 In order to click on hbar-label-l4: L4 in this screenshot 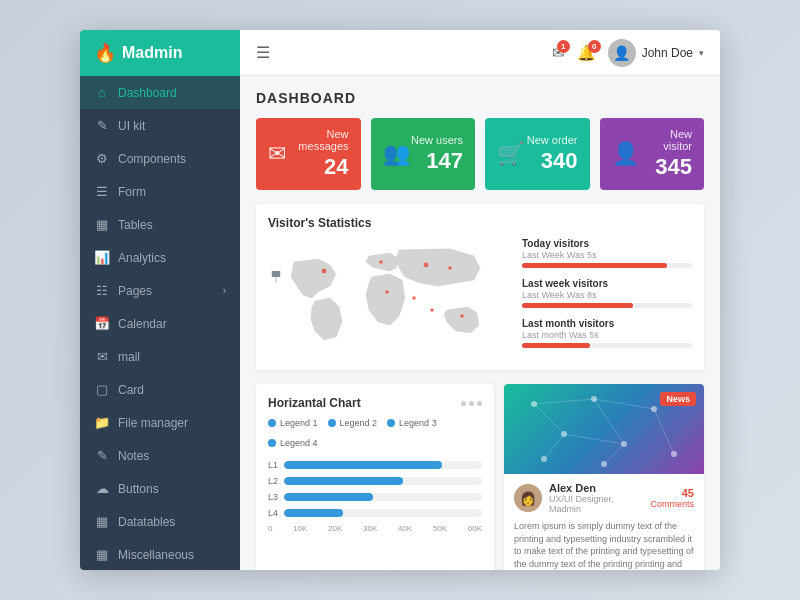, I will do `click(276, 513)`.